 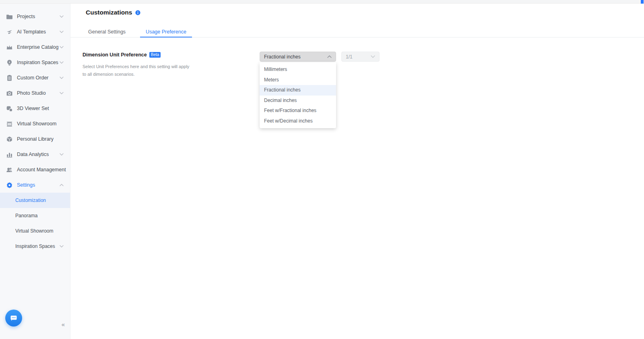 I want to click on sidebar-subitem-label: Inspiration Spaces, so click(x=35, y=246).